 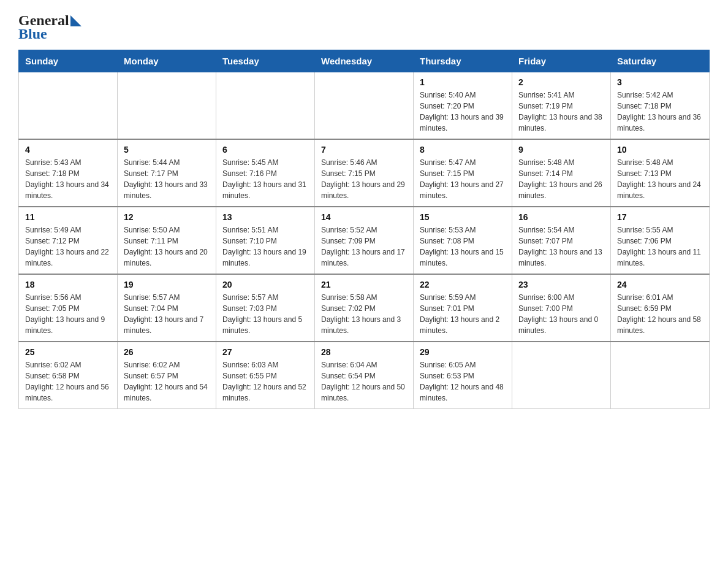 I want to click on day-info: Sunrise: 5:47 AMSunset: 7:15 PMDaylight:…, so click(x=463, y=179).